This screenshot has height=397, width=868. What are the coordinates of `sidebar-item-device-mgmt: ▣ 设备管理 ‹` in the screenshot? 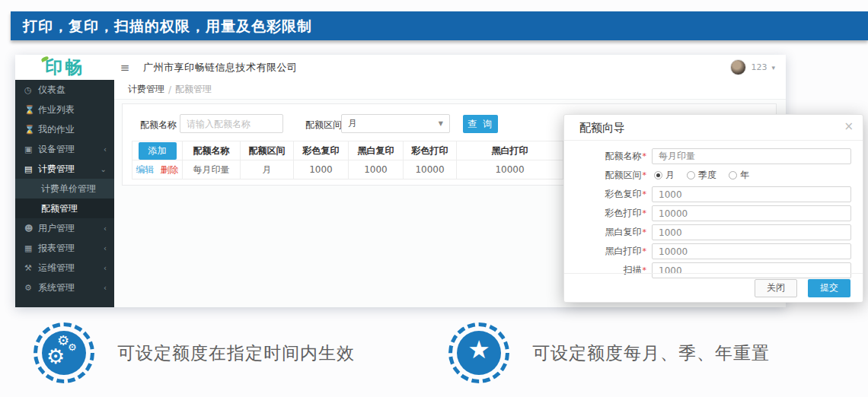 It's located at (65, 149).